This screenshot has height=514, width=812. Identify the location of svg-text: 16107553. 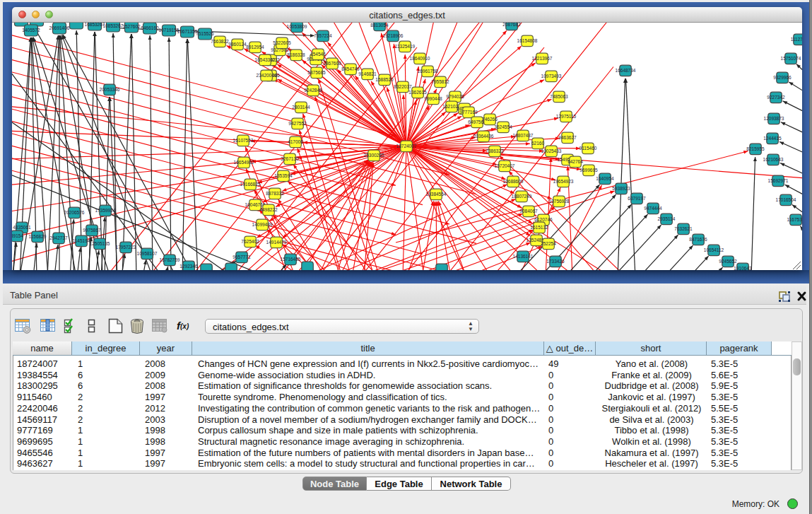
(243, 140).